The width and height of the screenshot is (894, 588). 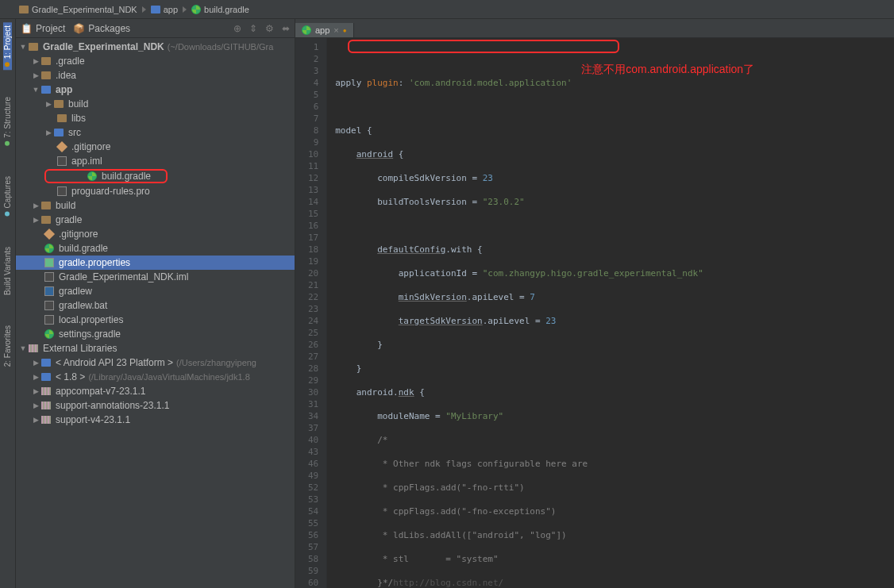 I want to click on gear-icon: ⚙, so click(x=270, y=29).